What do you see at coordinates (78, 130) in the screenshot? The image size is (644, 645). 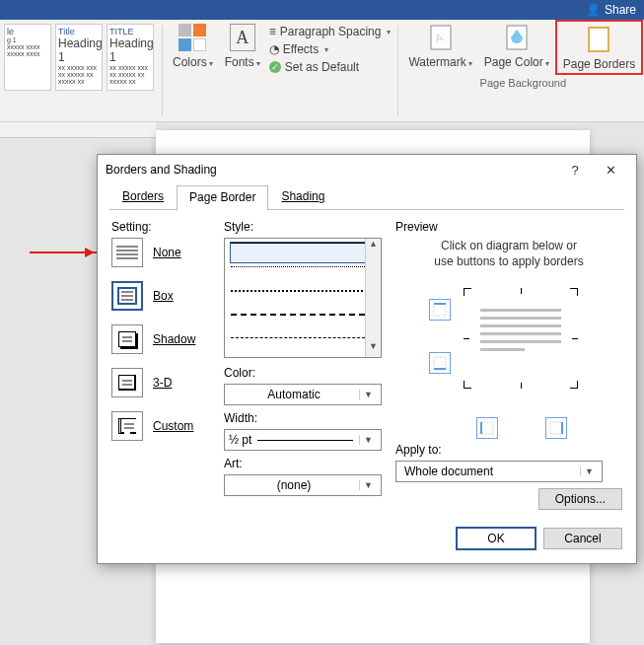 I see `ruler` at bounding box center [78, 130].